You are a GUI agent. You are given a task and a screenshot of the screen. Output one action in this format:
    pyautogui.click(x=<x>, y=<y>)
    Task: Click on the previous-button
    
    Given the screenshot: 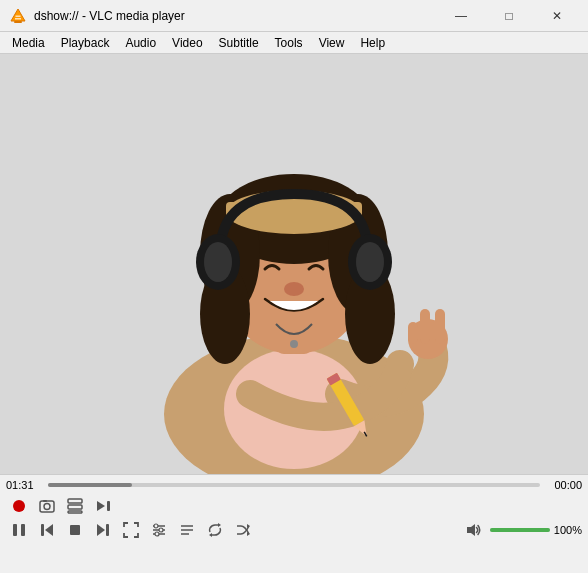 What is the action you would take?
    pyautogui.click(x=47, y=530)
    